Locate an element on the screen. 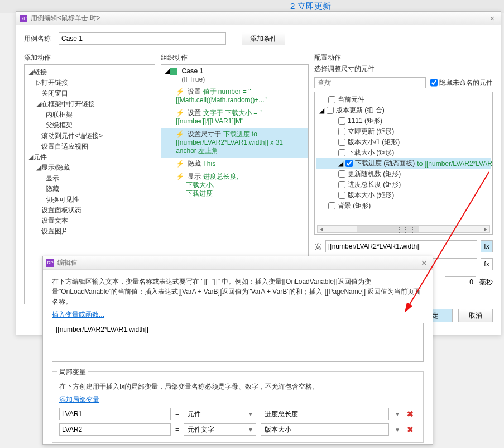 The width and height of the screenshot is (504, 448). insert-variable-link: 插入变量或函数... is located at coordinates (78, 314).